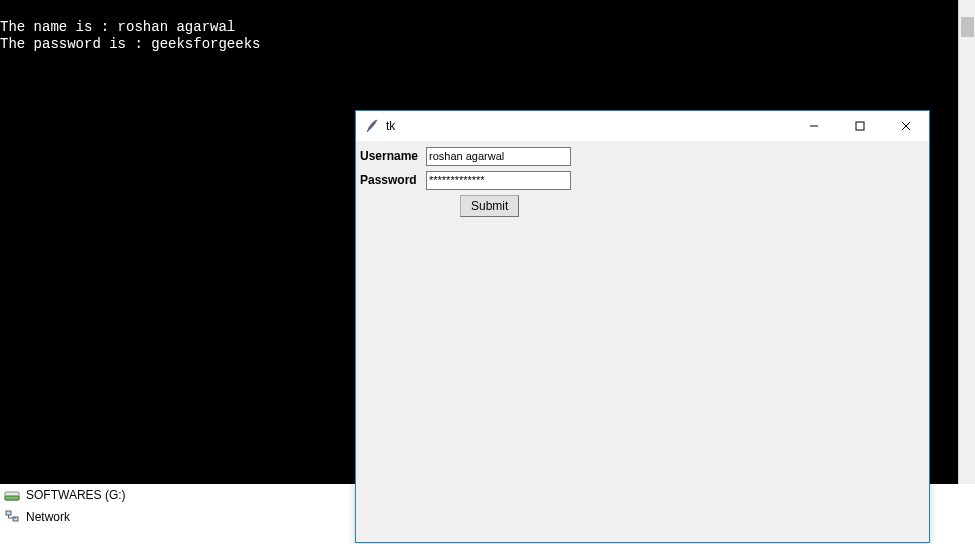 This screenshot has width=975, height=544. What do you see at coordinates (76, 495) in the screenshot?
I see `explorer-label: SOFTWARES (G:)` at bounding box center [76, 495].